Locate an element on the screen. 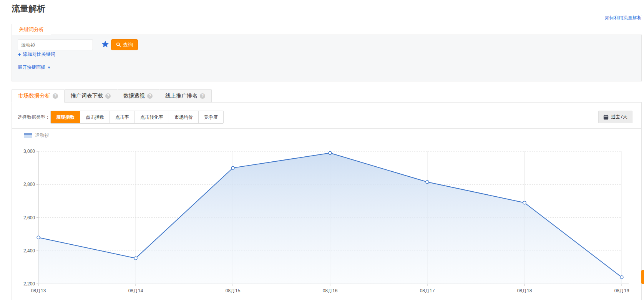  analysis-tab-bar: 市场数据分析 ? 推广词表下载 ? 数据透视 ? 线上推广排名 ? is located at coordinates (111, 96).